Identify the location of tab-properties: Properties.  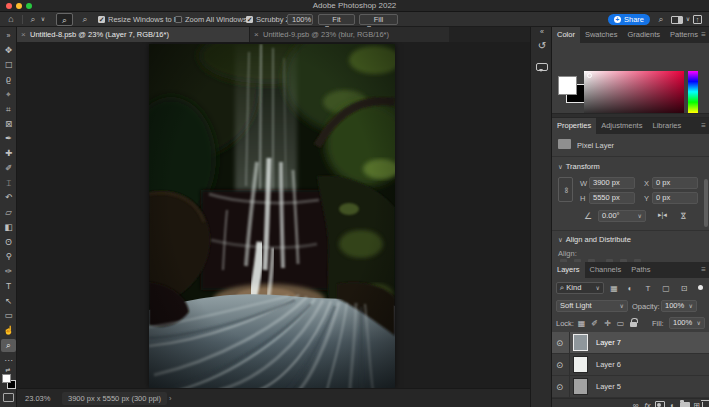
(574, 126).